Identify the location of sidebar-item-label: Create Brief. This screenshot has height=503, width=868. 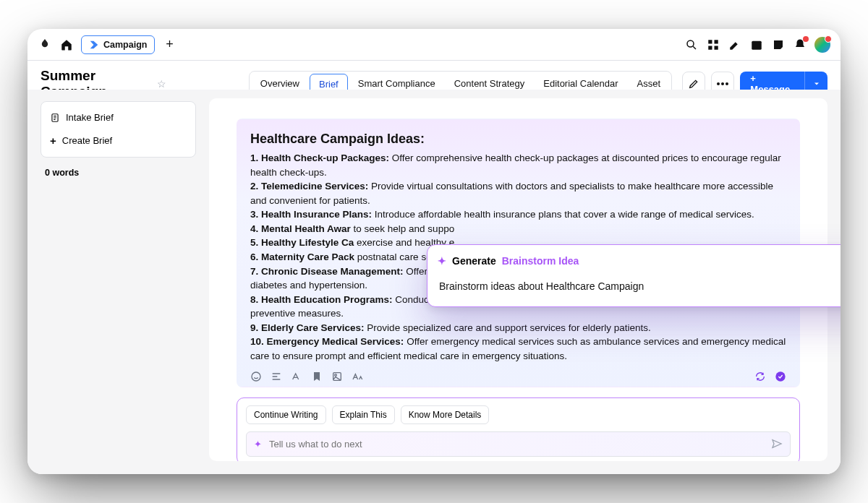
(87, 140).